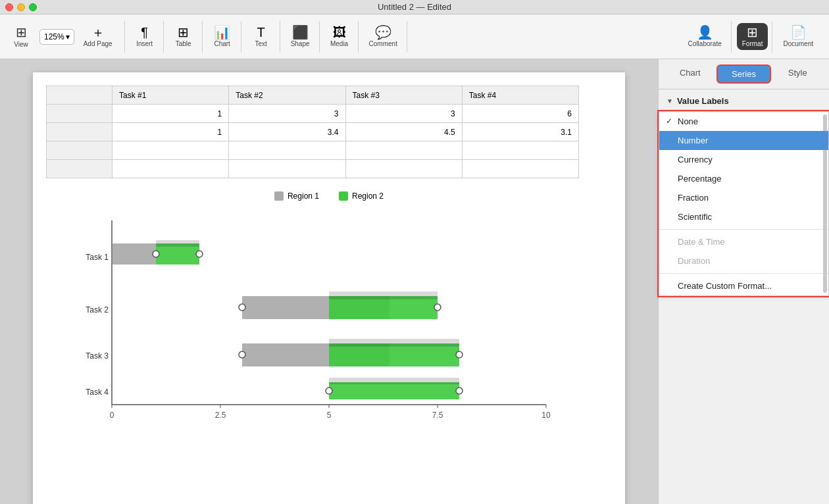 This screenshot has width=829, height=504. I want to click on chart-legend: Region 1 Region 2, so click(329, 196).